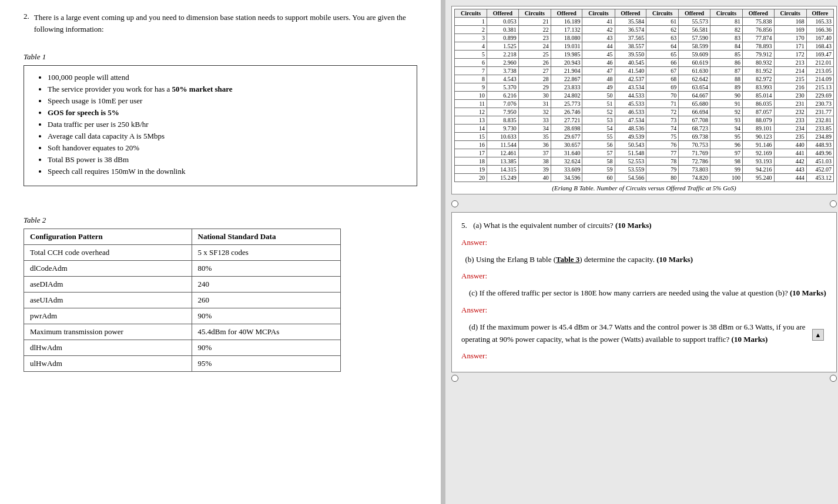  I want to click on left-circle-handle, so click(455, 204).